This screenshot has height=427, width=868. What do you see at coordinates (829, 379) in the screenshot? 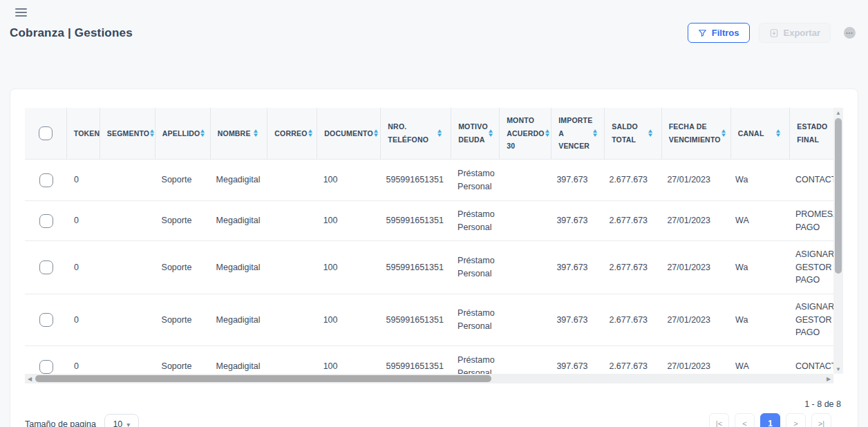
I see `scroll-right-icon: ▶` at bounding box center [829, 379].